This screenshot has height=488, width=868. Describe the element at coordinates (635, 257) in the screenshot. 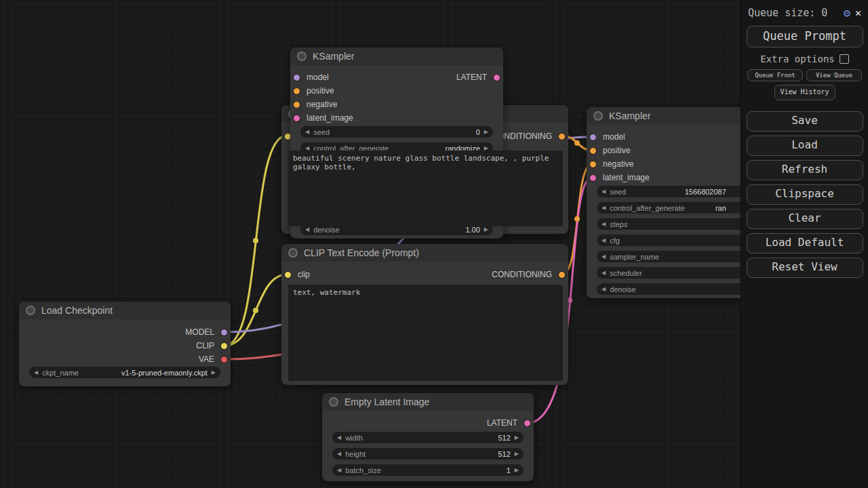

I see `widget-label: sampler_name` at that location.